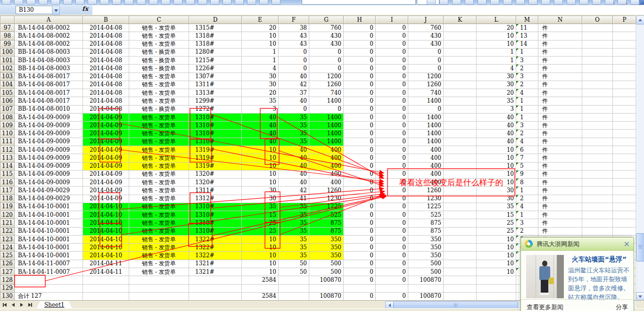 This screenshot has width=644, height=311. I want to click on row-header-98: 98, so click(8, 36).